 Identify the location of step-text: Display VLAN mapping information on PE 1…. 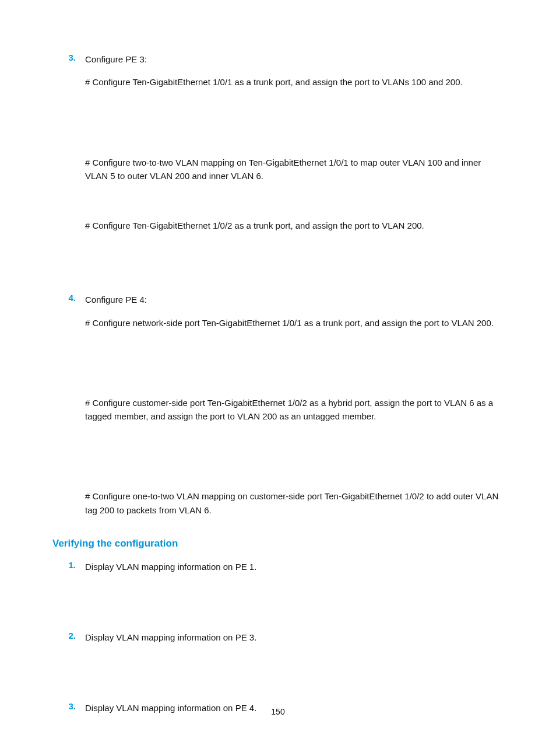
(294, 567).